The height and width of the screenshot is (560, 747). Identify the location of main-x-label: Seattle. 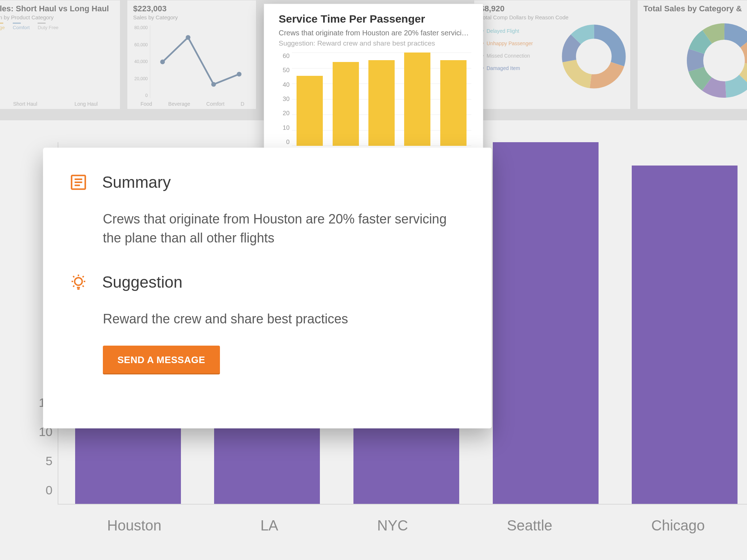
(530, 526).